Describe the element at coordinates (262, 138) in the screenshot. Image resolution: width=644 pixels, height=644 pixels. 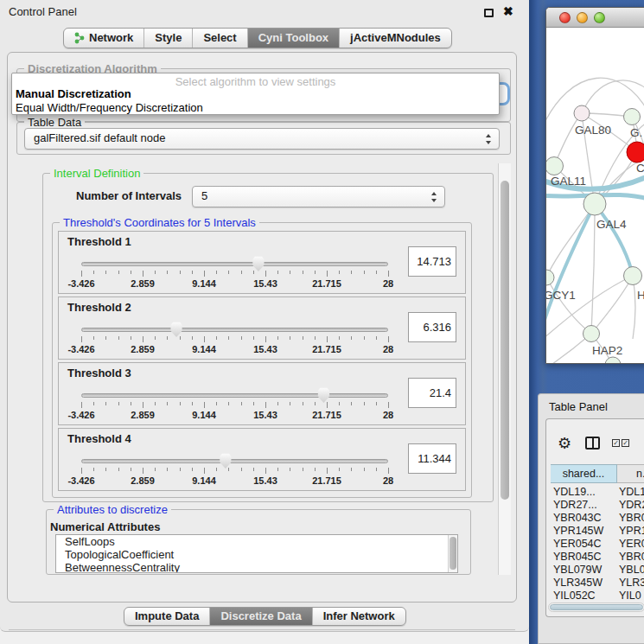
I see `table-data-combo: galFiltered.sif default node` at that location.